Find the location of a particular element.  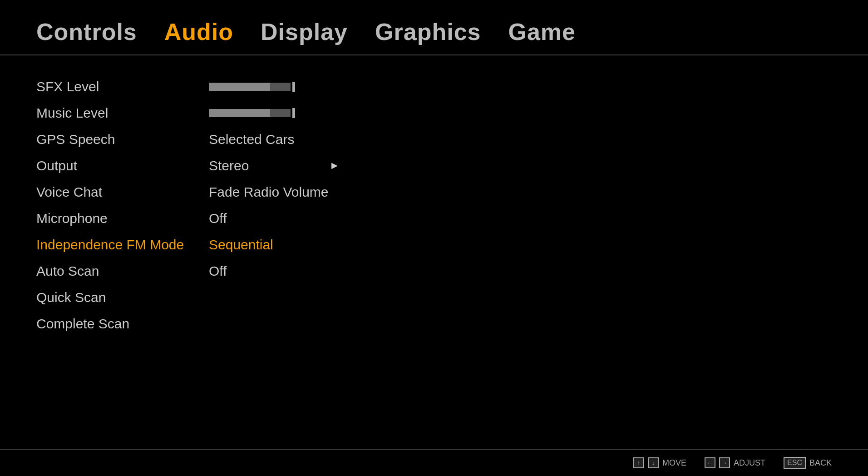

settings-row-output: OutputStereo is located at coordinates (434, 166).